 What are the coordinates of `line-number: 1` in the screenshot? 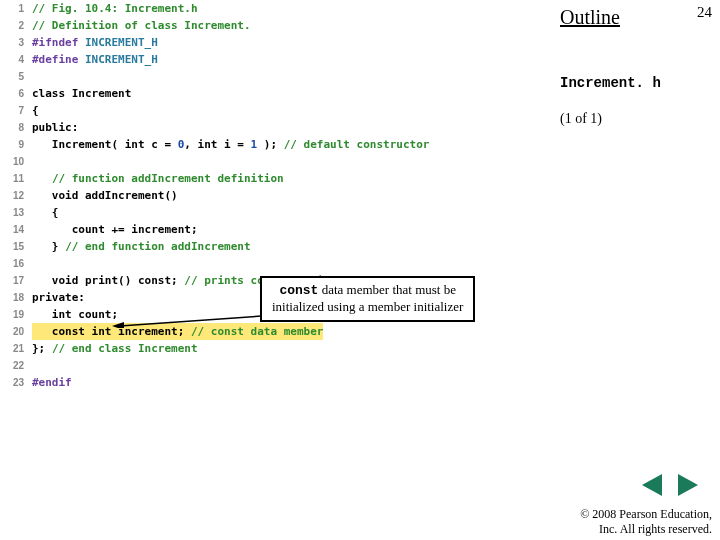 It's located at (16, 8).